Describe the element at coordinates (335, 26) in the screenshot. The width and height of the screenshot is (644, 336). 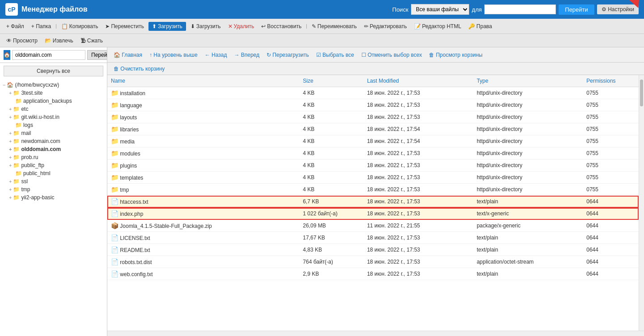
I see `rename-button: ✎ Переименовать` at that location.